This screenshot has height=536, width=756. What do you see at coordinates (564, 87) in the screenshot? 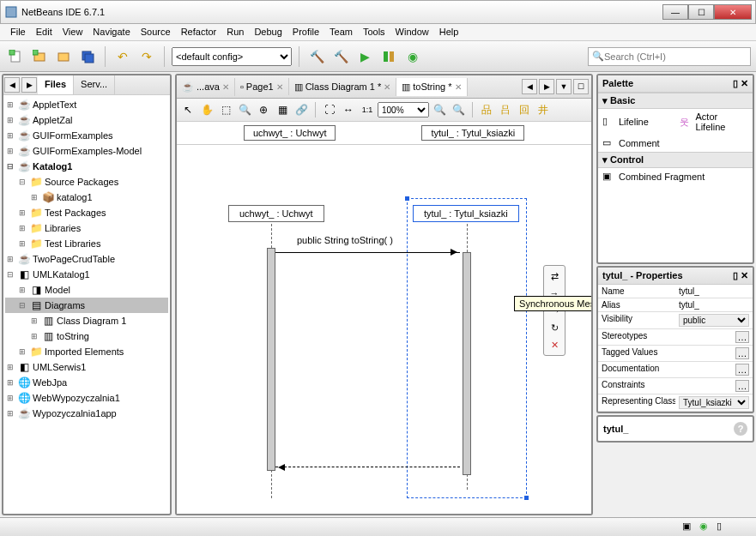
I see `editor-list-icon: ▼` at bounding box center [564, 87].